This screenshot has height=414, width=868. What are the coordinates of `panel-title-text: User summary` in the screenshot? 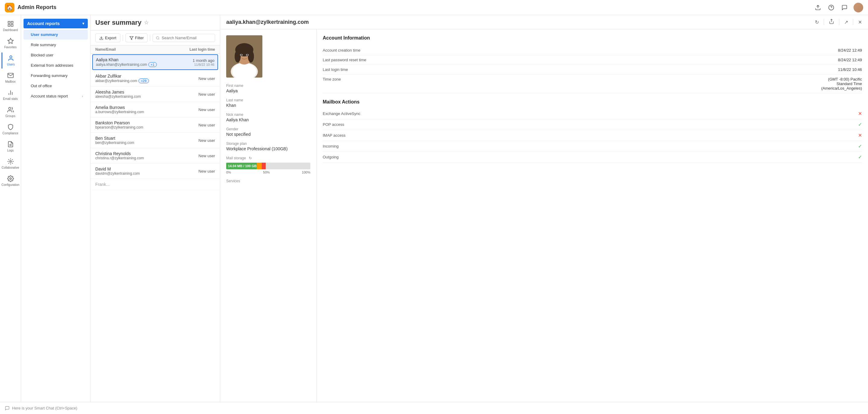 It's located at (119, 23).